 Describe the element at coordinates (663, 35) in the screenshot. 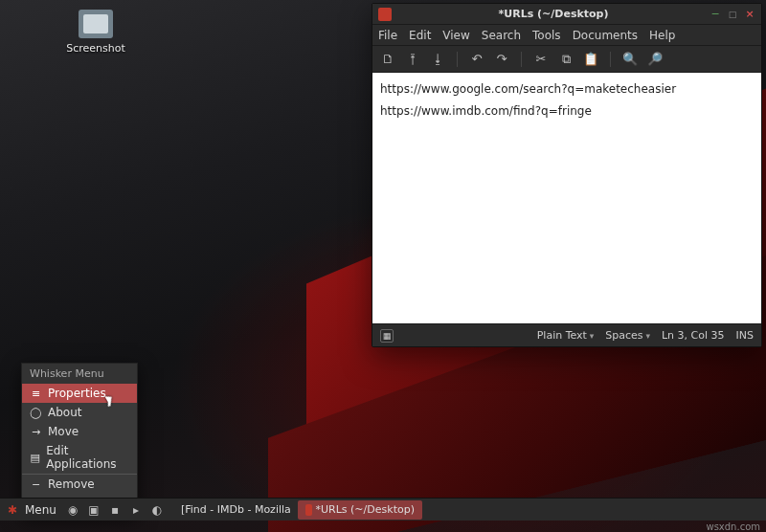

I see `menu-help: Help` at that location.